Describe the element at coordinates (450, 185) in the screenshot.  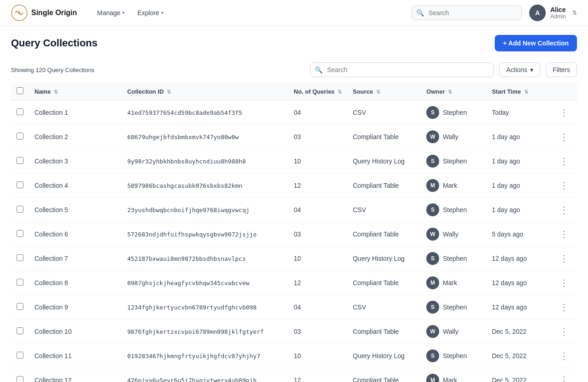
I see `owner-name: Mark` at that location.